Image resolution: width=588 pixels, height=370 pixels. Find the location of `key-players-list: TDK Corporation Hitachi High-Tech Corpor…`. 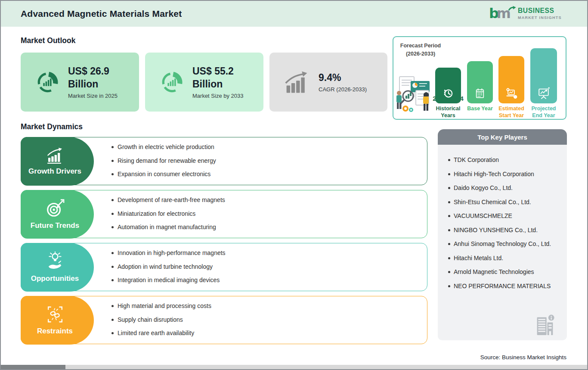

key-players-list: TDK Corporation Hitachi High-Tech Corpor… is located at coordinates (505, 223).